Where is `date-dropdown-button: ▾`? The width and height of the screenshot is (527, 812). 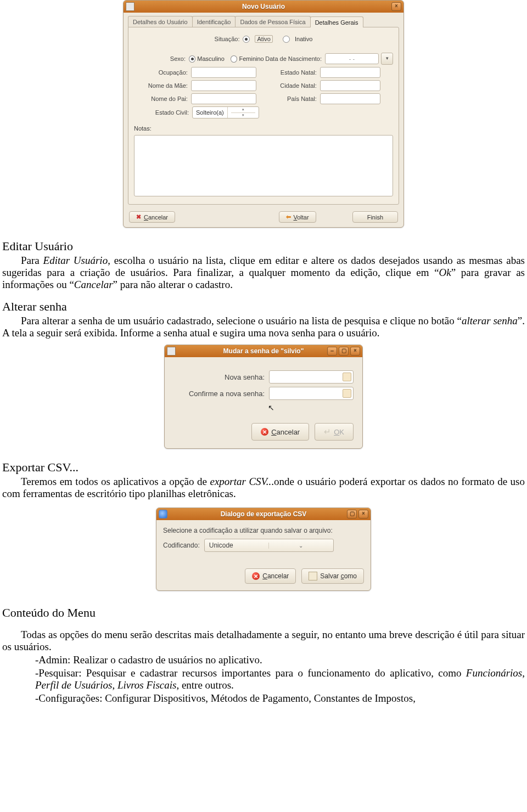 date-dropdown-button: ▾ is located at coordinates (387, 59).